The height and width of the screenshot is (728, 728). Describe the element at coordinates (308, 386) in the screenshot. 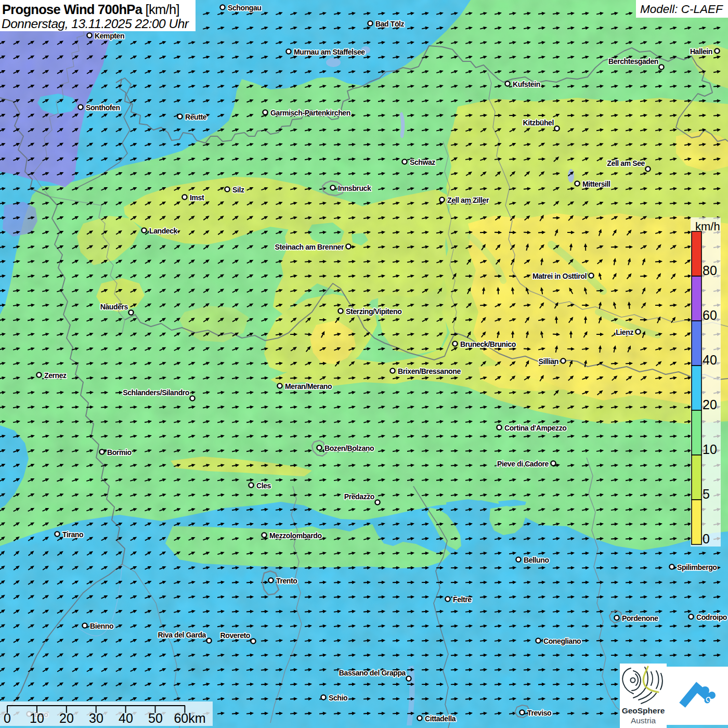

I see `svg-text: Meran/Merano` at that location.